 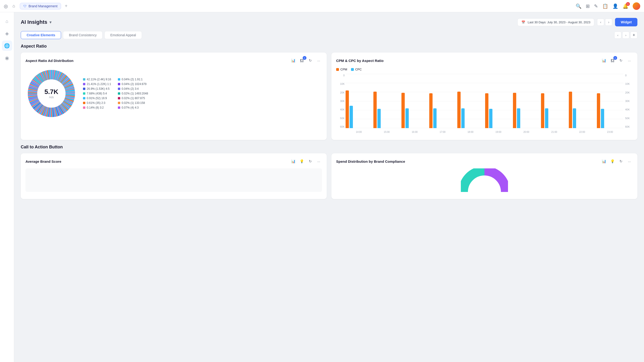 I want to click on spend-distribution-title: Spend Distribution by Brand Compliance, so click(x=371, y=161).